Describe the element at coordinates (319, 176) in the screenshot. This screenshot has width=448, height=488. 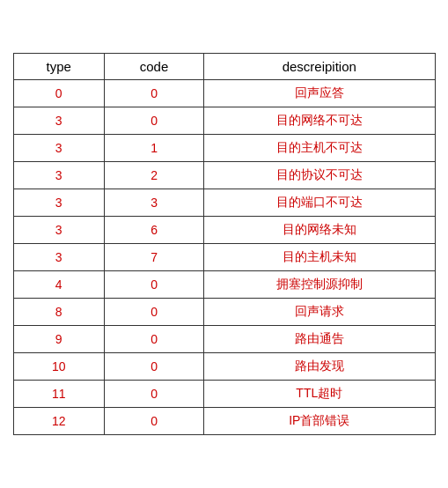
I see `cell-description: 目的协议不可达` at that location.